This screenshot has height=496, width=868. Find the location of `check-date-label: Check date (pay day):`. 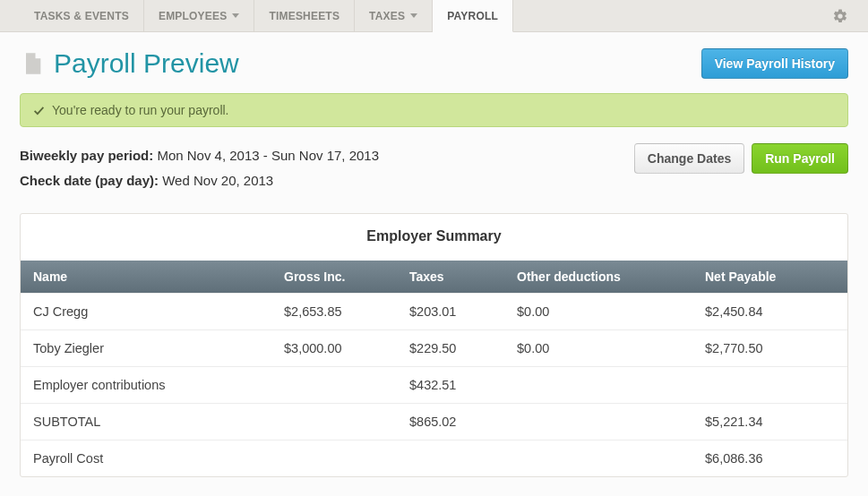

check-date-label: Check date (pay day): is located at coordinates (90, 181).